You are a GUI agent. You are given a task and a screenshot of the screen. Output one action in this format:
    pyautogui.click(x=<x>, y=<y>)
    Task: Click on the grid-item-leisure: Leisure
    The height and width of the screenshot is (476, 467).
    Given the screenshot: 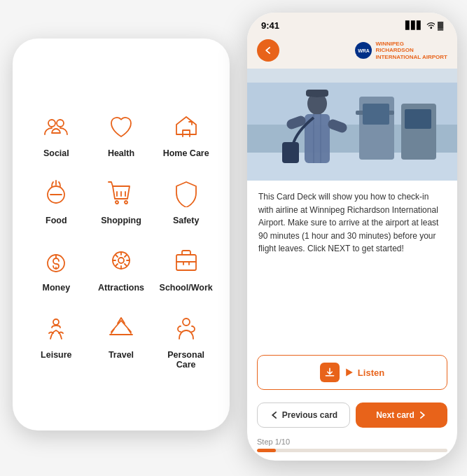 What is the action you would take?
    pyautogui.click(x=56, y=338)
    